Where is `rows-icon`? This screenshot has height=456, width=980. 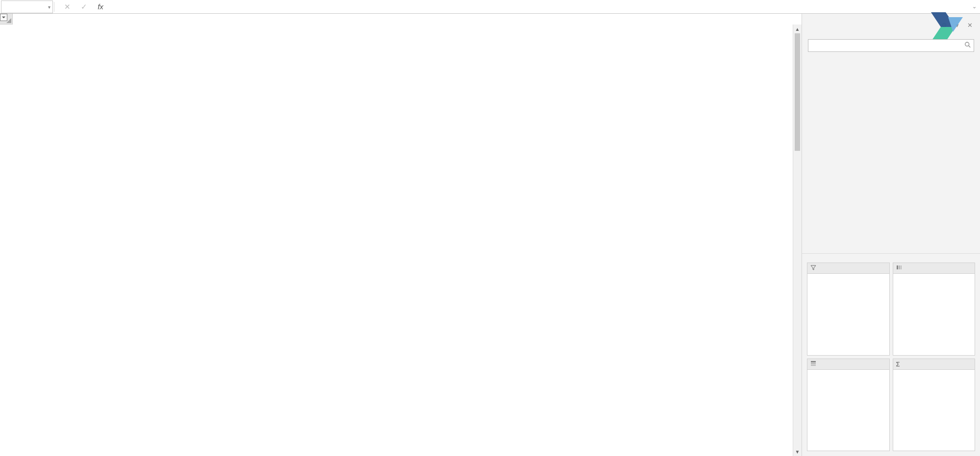
rows-icon is located at coordinates (813, 364).